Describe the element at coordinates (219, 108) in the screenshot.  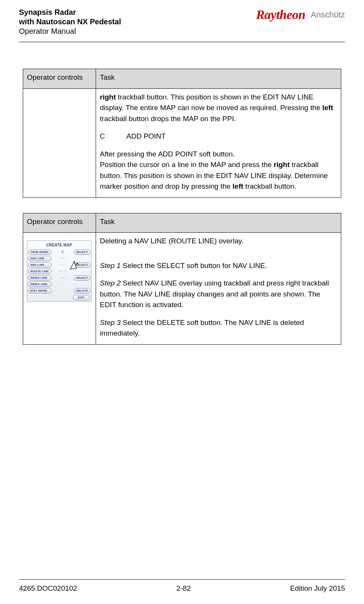
I see `t1-para1: right trackball button. This position is…` at that location.